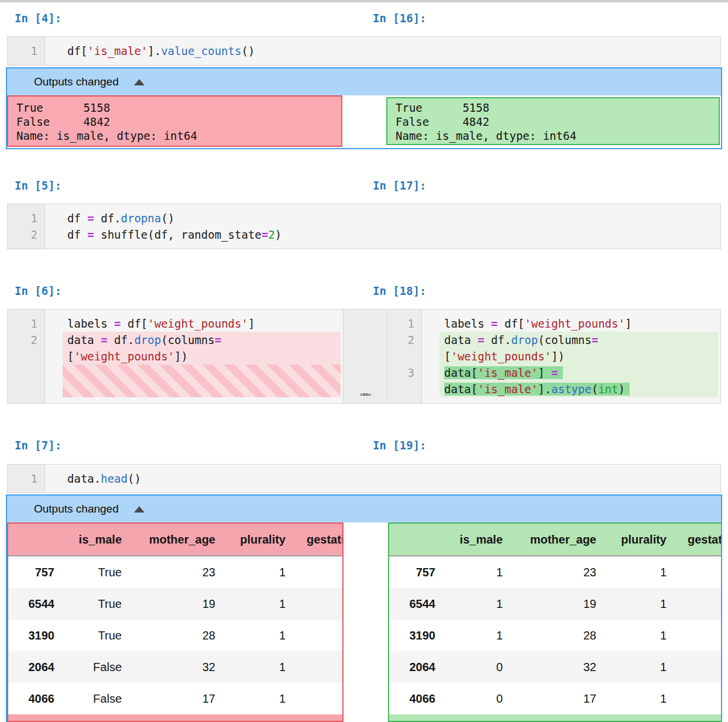  I want to click on code-token: value_counts, so click(201, 51).